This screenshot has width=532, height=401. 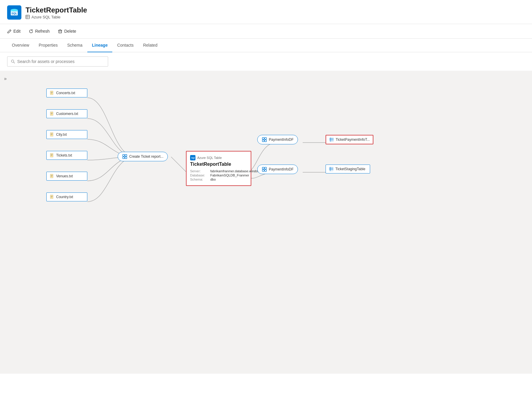 What do you see at coordinates (349, 140) in the screenshot?
I see `output-node-1-highlighted: TicketPaymentInfoT...` at bounding box center [349, 140].